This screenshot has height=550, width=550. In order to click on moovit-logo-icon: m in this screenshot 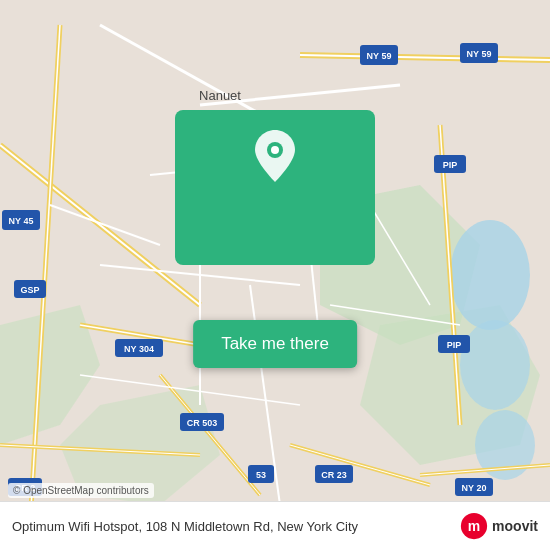, I will do `click(474, 526)`.